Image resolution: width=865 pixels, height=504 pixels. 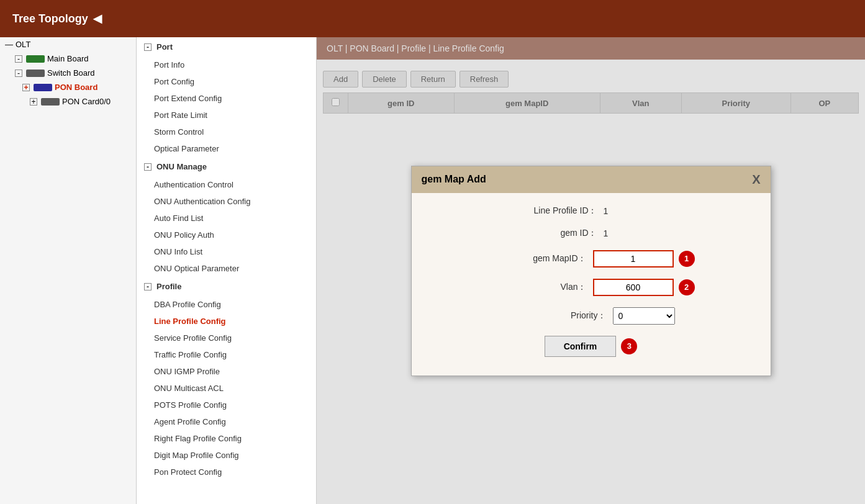 What do you see at coordinates (581, 346) in the screenshot?
I see `confirm-button: Confirm` at bounding box center [581, 346].